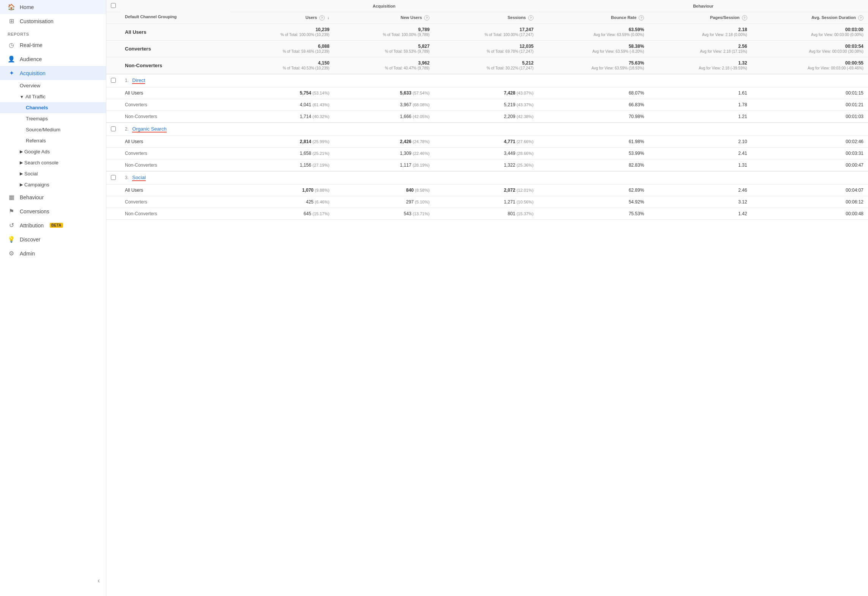 The image size is (868, 596). I want to click on channel-3-checkbox-cell, so click(113, 178).